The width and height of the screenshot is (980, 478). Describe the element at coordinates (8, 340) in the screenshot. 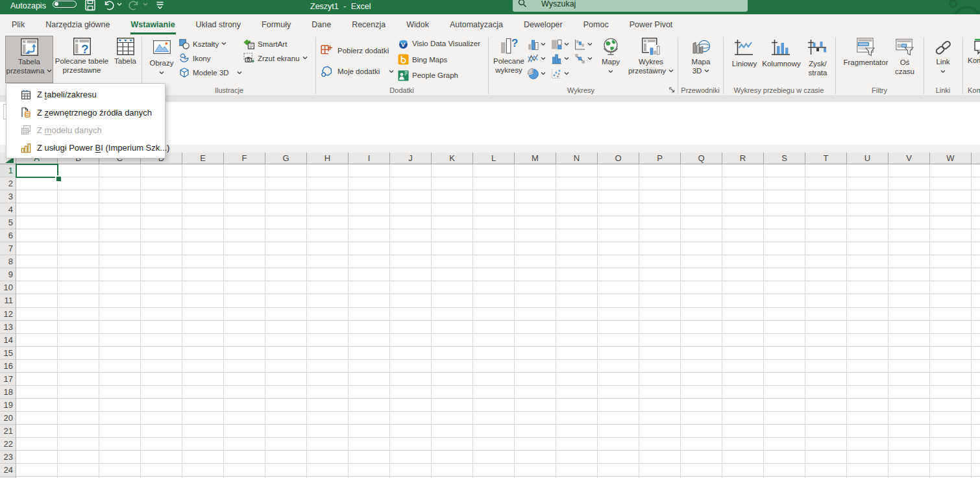

I see `row-header-14: 14` at that location.